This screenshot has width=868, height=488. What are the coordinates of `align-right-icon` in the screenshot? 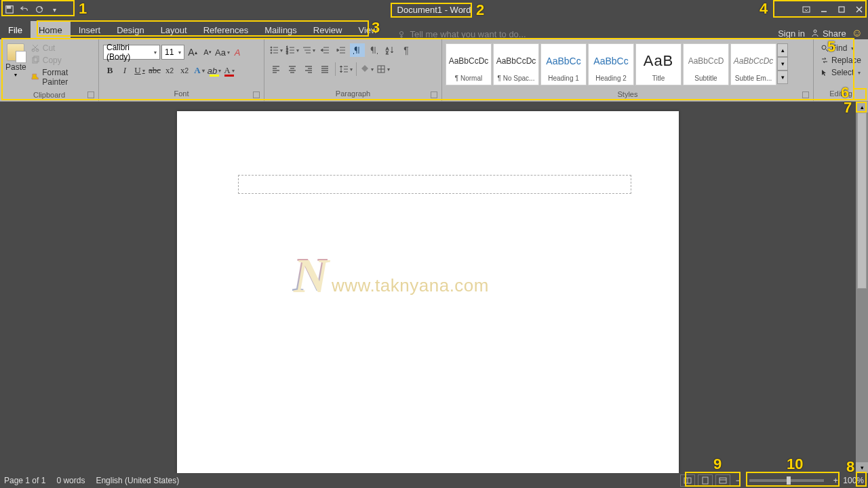 It's located at (309, 69).